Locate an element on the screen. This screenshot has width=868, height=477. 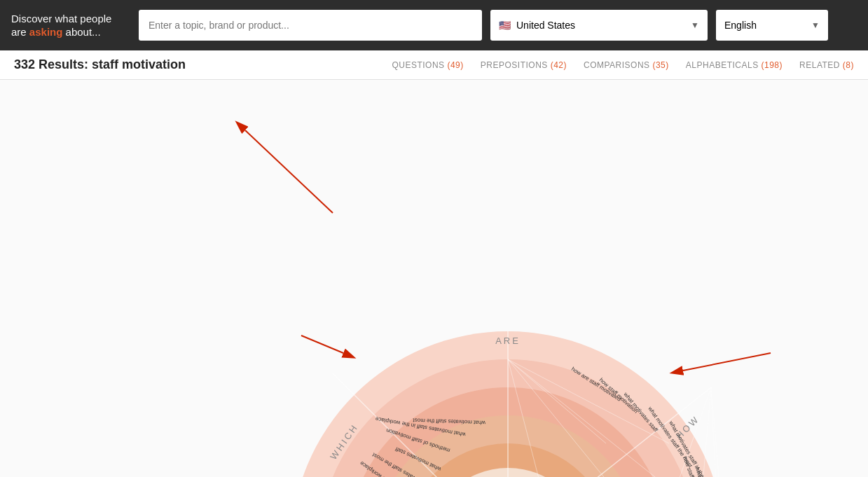
asking-word: asking is located at coordinates (46, 32).